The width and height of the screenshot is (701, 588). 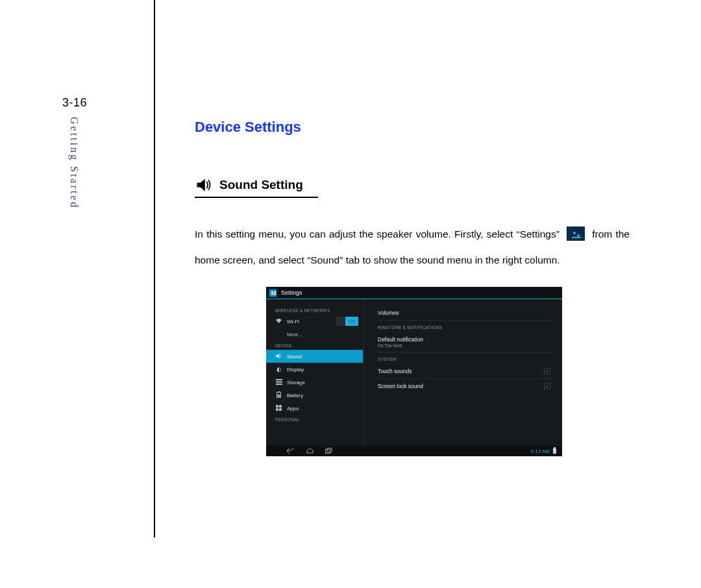 What do you see at coordinates (463, 373) in the screenshot?
I see `settings-main-pane: Volumes RINGTONE & NOTIFICATIONS Default…` at bounding box center [463, 373].